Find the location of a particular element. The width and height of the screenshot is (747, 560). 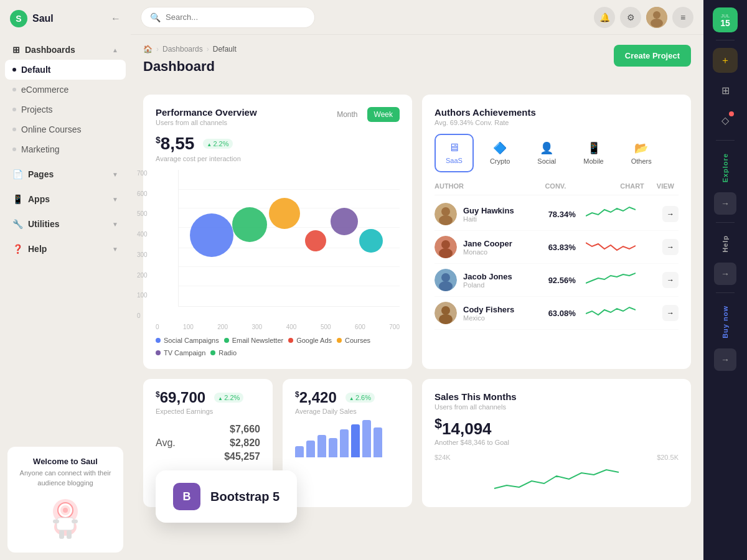

bubble-google-ads is located at coordinates (316, 241).